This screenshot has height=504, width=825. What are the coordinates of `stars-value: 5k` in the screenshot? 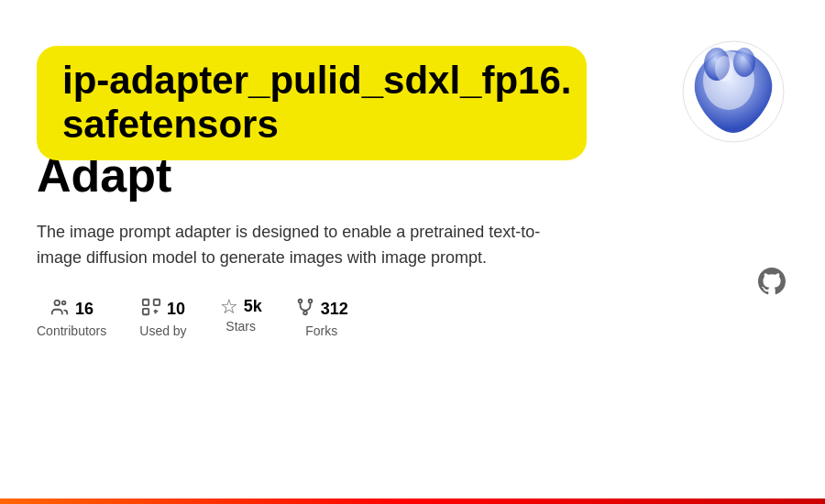 It's located at (253, 306).